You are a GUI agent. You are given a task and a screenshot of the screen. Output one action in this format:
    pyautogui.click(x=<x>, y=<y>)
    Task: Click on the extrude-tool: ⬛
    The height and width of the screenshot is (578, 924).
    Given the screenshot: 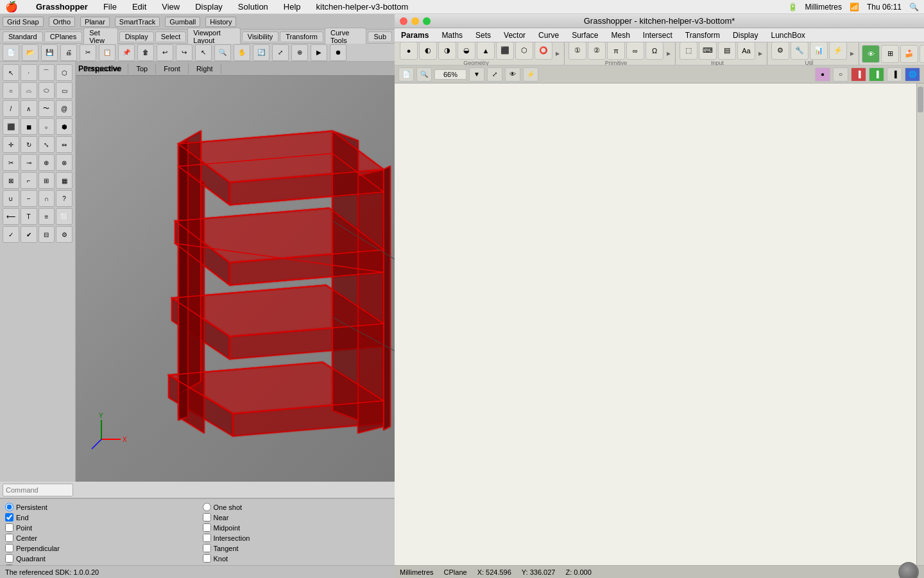 What is the action you would take?
    pyautogui.click(x=11, y=127)
    